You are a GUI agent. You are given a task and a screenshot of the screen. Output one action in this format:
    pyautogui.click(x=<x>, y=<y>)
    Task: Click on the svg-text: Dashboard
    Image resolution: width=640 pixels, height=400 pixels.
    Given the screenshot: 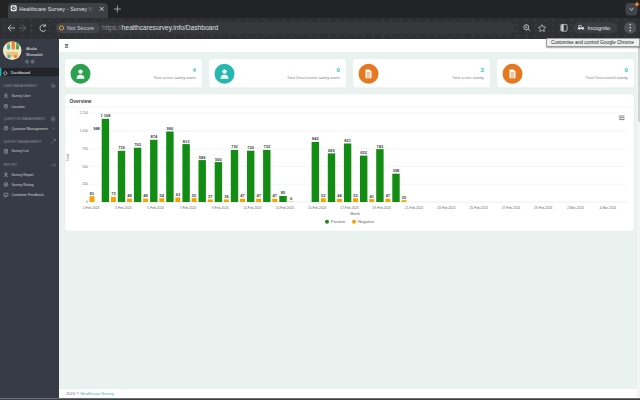 What is the action you would take?
    pyautogui.click(x=20, y=72)
    